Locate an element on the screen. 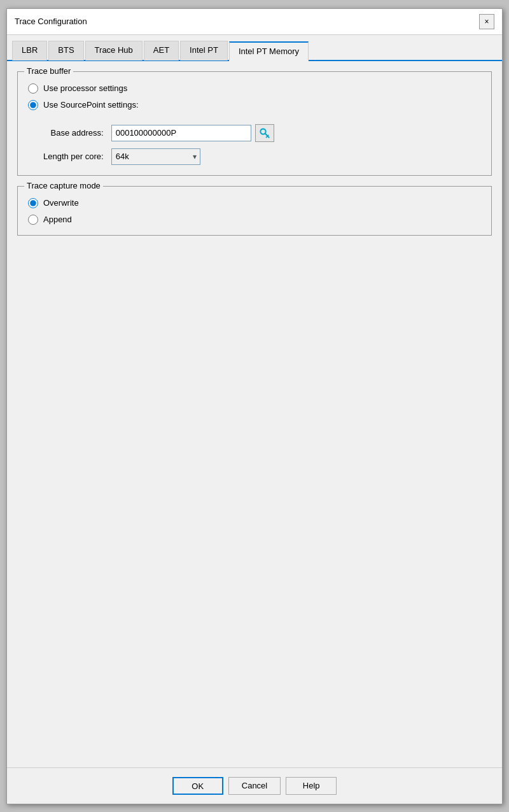 This screenshot has height=812, width=509. append-label: Append is located at coordinates (57, 219).